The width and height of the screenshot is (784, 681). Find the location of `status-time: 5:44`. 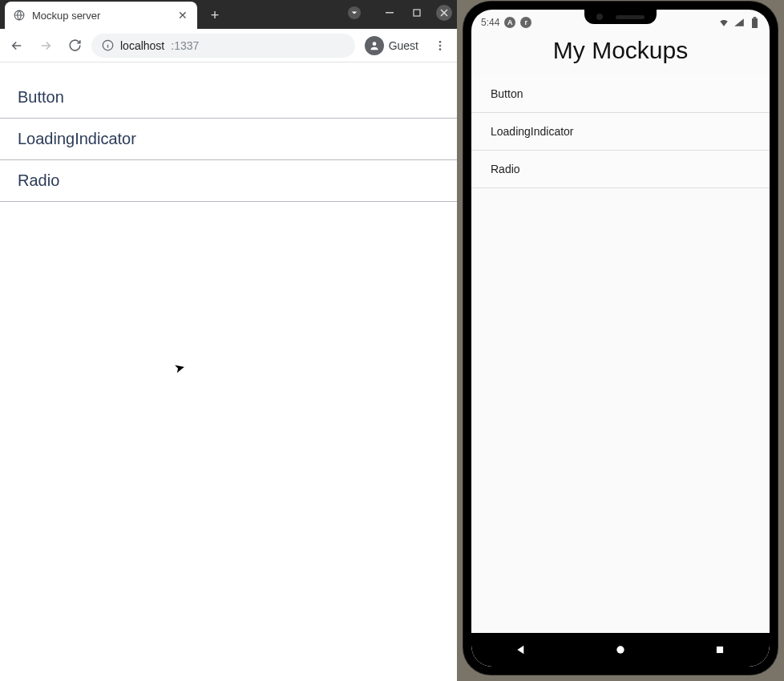

status-time: 5:44 is located at coordinates (491, 22).